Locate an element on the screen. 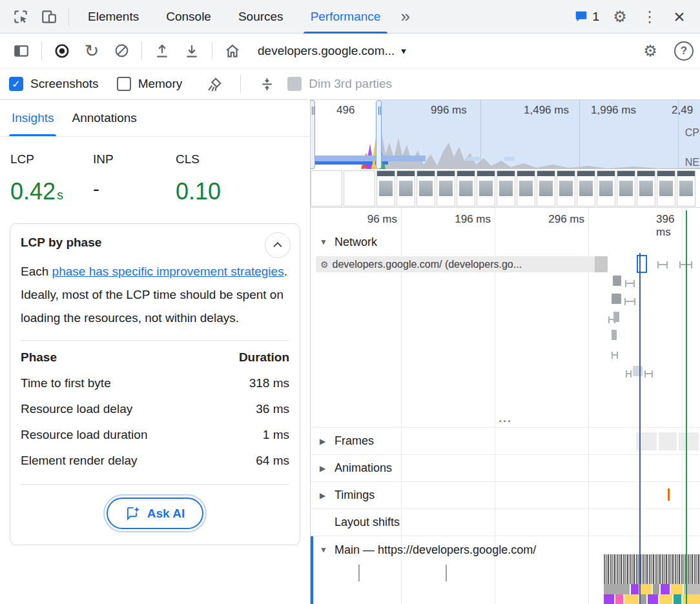 The image size is (700, 604). improvement-strategies-link: phase has specific improvement strategie… is located at coordinates (168, 271).